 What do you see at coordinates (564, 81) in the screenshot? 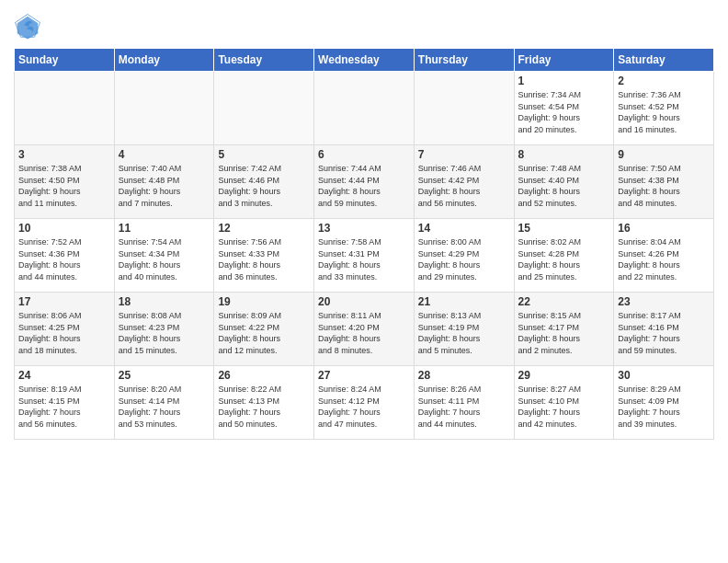
I see `day-number: 1` at bounding box center [564, 81].